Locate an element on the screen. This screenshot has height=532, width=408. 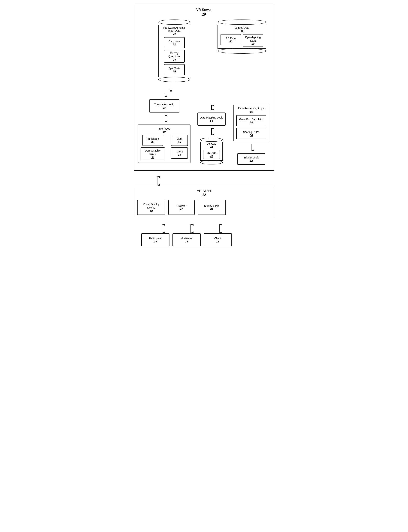
visual-display-label: Visual Display Device is located at coordinates (151, 206).